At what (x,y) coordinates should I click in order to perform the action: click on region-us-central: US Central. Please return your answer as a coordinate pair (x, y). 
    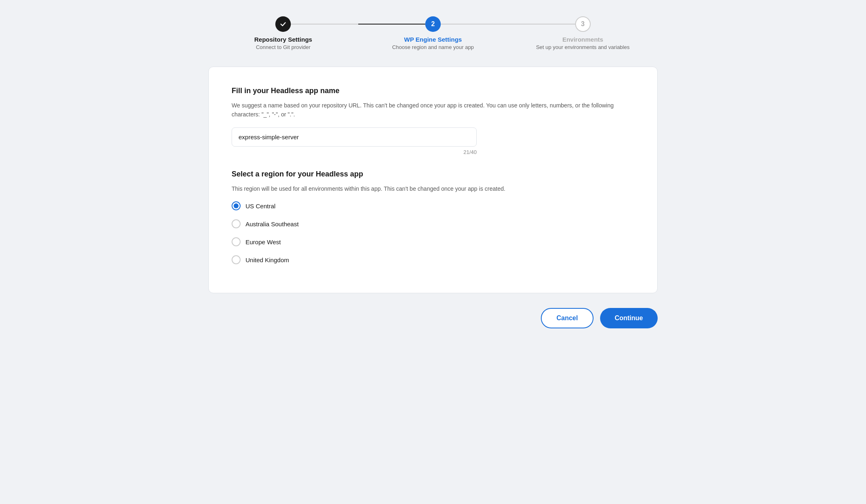
    Looking at the image, I should click on (433, 206).